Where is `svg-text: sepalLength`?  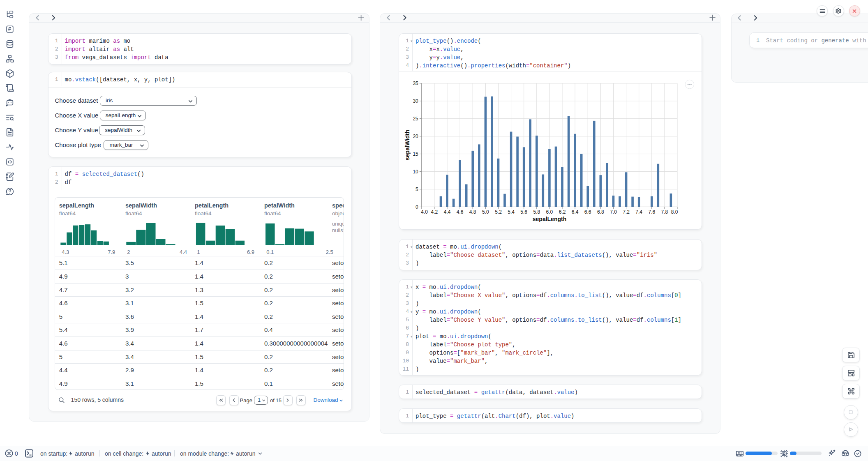
svg-text: sepalLength is located at coordinates (549, 219).